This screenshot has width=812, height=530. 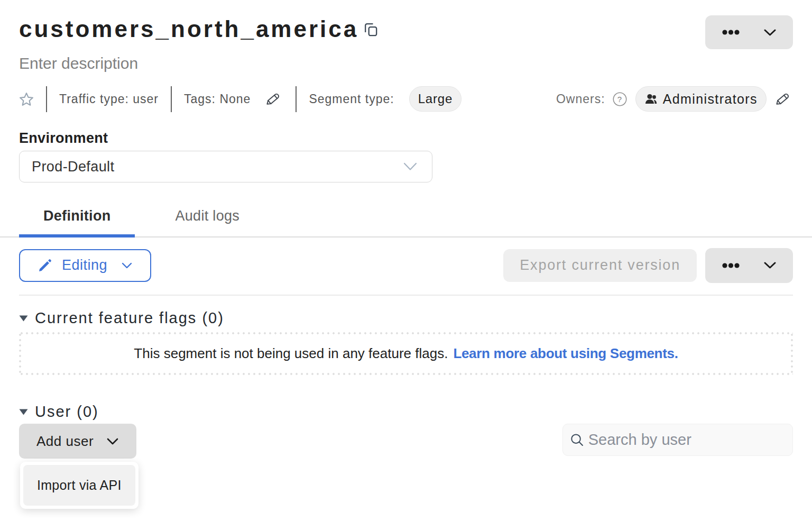 What do you see at coordinates (580, 99) in the screenshot?
I see `owners-label: Owners:` at bounding box center [580, 99].